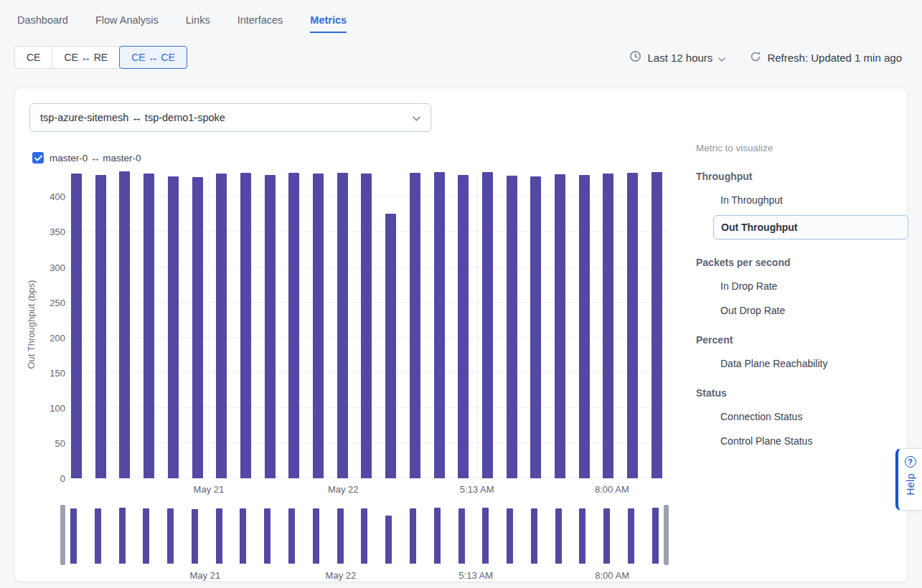 This screenshot has width=922, height=588. I want to click on metric-item-out-drop-rate: Out Drop Rate, so click(814, 310).